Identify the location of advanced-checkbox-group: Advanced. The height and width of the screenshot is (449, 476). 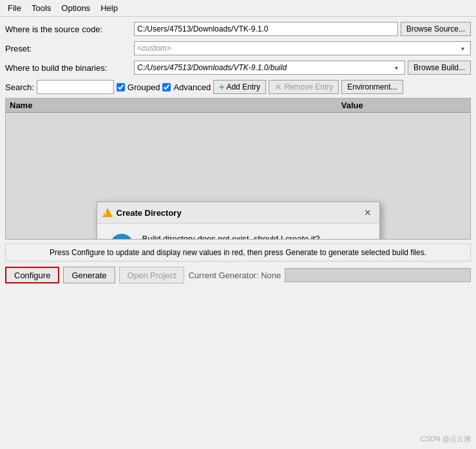
(187, 88).